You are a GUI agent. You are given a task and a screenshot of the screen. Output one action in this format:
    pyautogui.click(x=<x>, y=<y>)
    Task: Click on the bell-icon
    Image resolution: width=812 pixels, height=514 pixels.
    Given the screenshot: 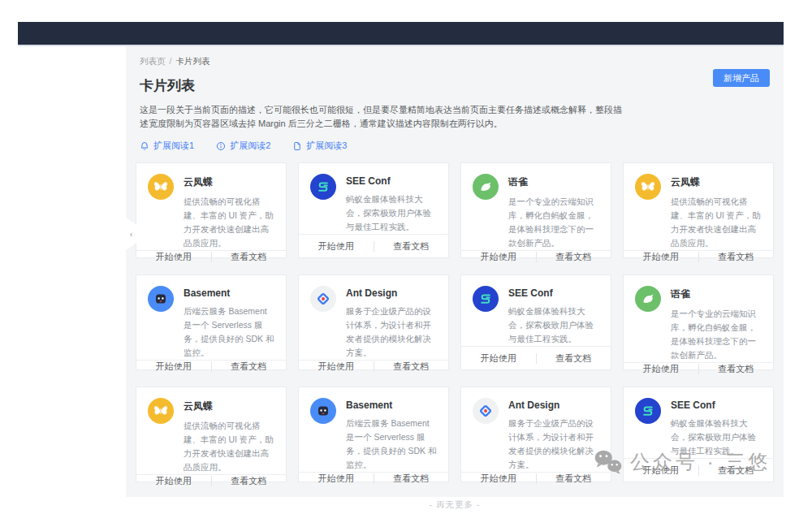 What is the action you would take?
    pyautogui.click(x=145, y=146)
    